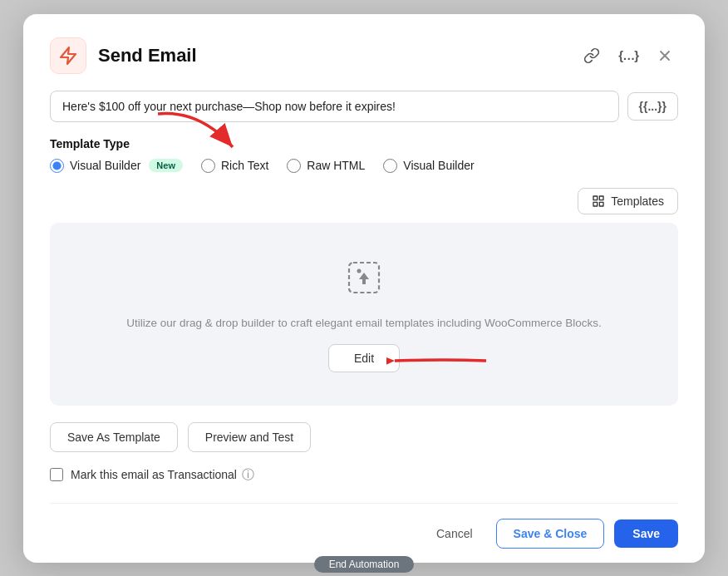 Image resolution: width=728 pixels, height=576 pixels. What do you see at coordinates (68, 56) in the screenshot?
I see `modal-icon` at bounding box center [68, 56].